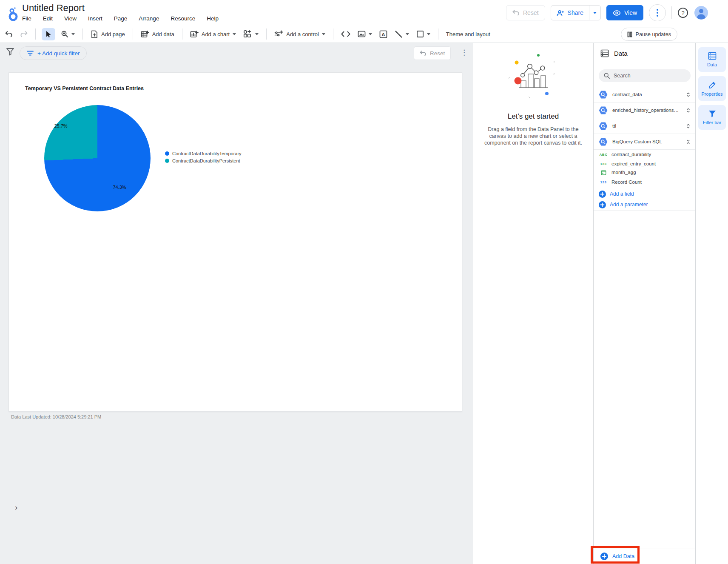 The width and height of the screenshot is (728, 564). I want to click on undo-button, so click(9, 34).